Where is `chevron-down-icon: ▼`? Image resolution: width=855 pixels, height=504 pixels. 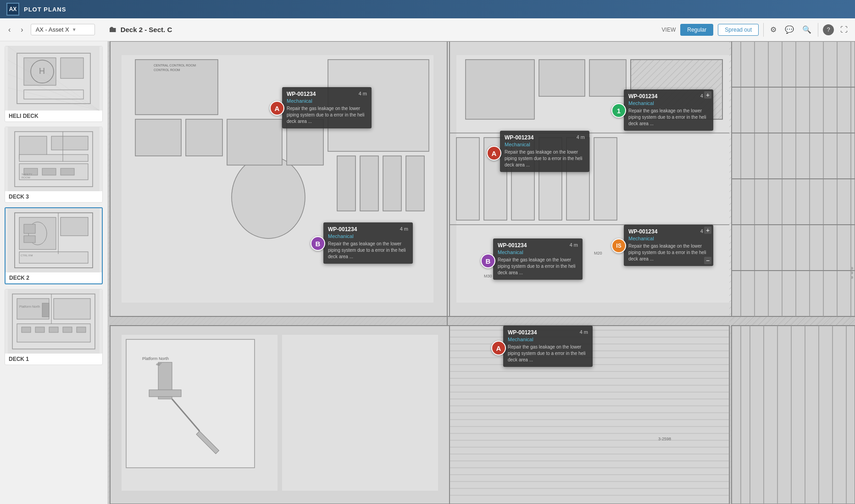 chevron-down-icon: ▼ is located at coordinates (74, 29).